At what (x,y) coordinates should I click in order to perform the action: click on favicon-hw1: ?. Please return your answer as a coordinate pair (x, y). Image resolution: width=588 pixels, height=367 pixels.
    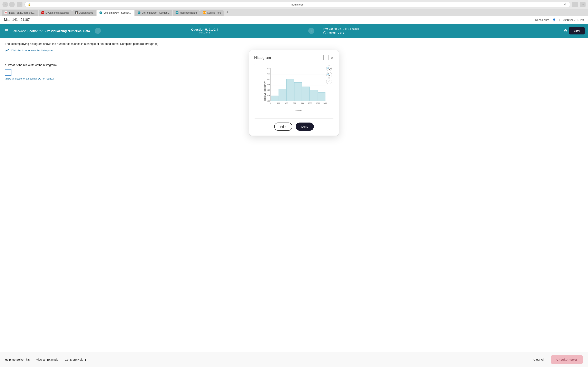
    Looking at the image, I should click on (101, 13).